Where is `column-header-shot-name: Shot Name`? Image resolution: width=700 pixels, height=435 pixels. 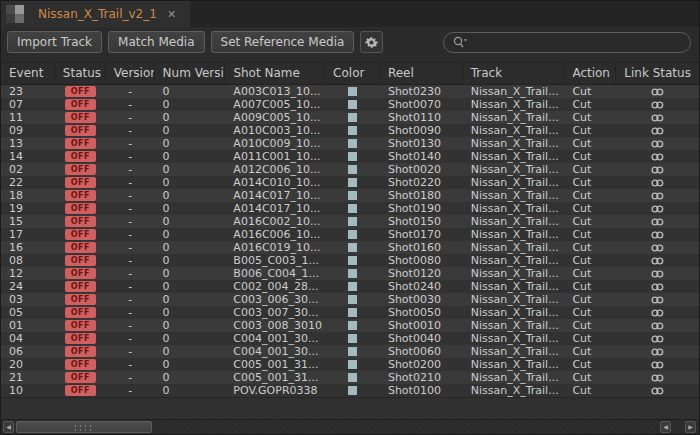 column-header-shot-name: Shot Name is located at coordinates (275, 74).